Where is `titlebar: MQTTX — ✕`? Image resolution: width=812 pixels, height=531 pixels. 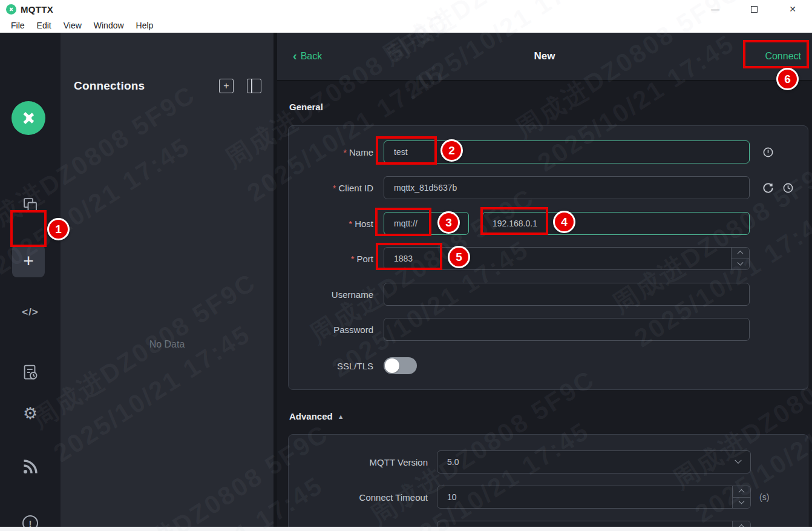
titlebar: MQTTX — ✕ is located at coordinates (406, 9).